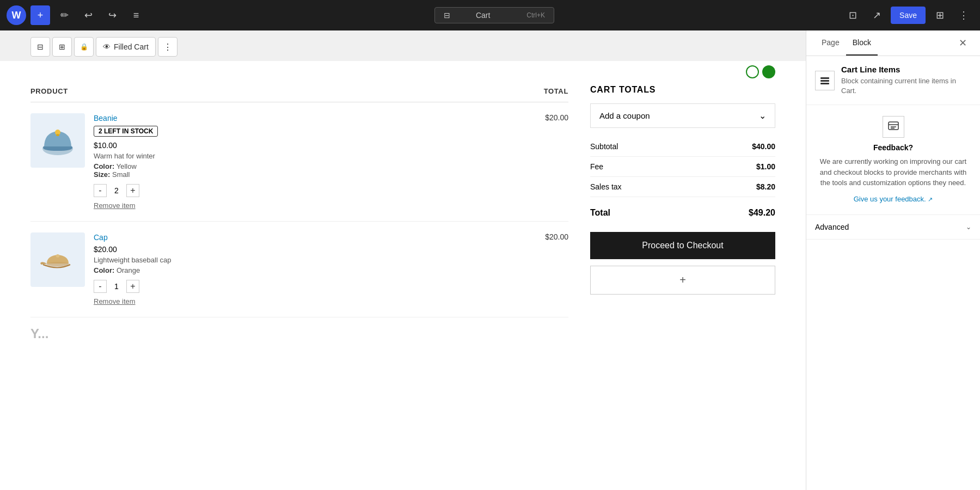 This screenshot has width=980, height=490. What do you see at coordinates (940, 15) in the screenshot?
I see `settings-toggle-button: ⊞` at bounding box center [940, 15].